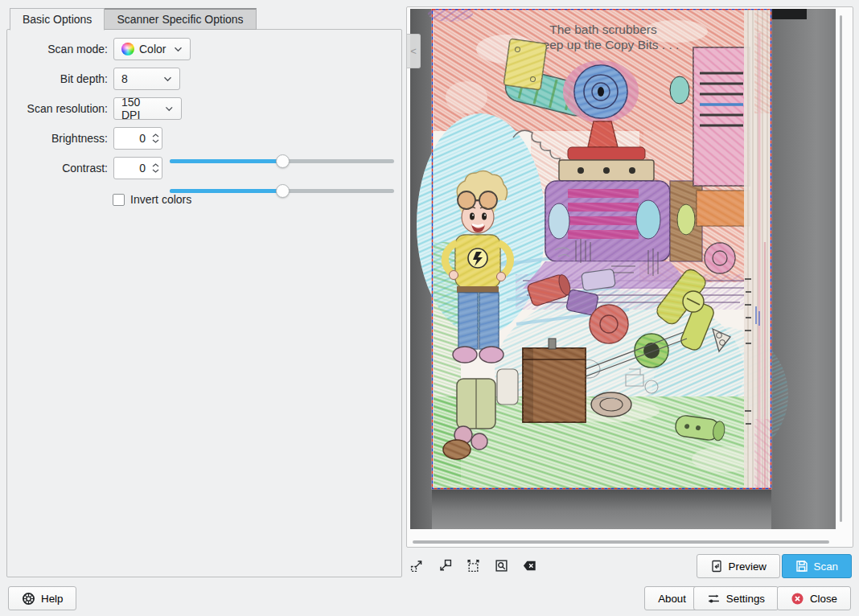  Describe the element at coordinates (738, 566) in the screenshot. I see `preview-button: Preview` at that location.